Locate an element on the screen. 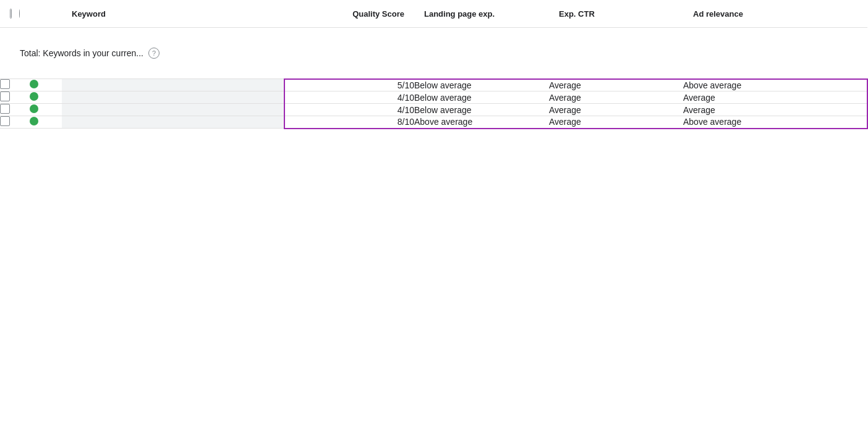 Image resolution: width=868 pixels, height=424 pixels. header-checkbox-cell is located at coordinates (15, 14).